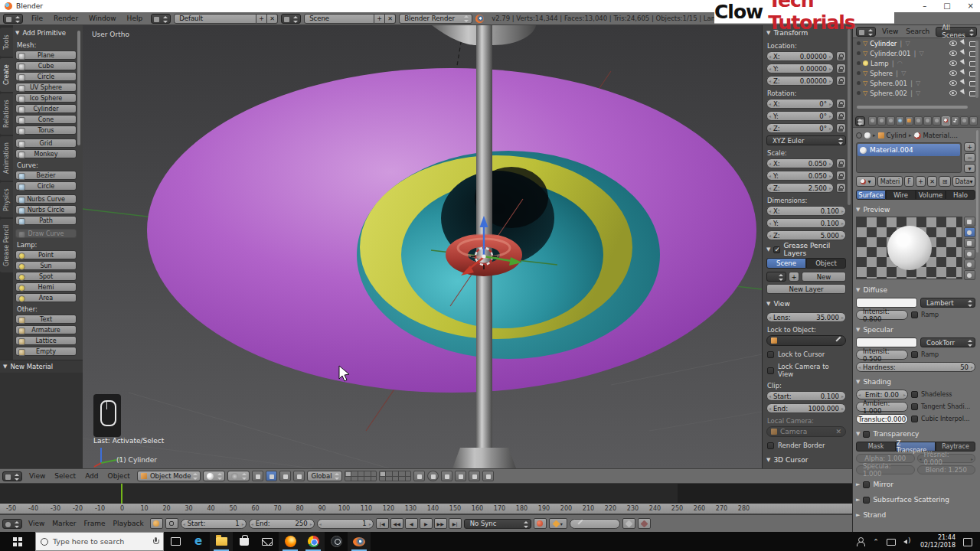 The image size is (980, 551). What do you see at coordinates (214, 476) in the screenshot?
I see `viewport-shading-select` at bounding box center [214, 476].